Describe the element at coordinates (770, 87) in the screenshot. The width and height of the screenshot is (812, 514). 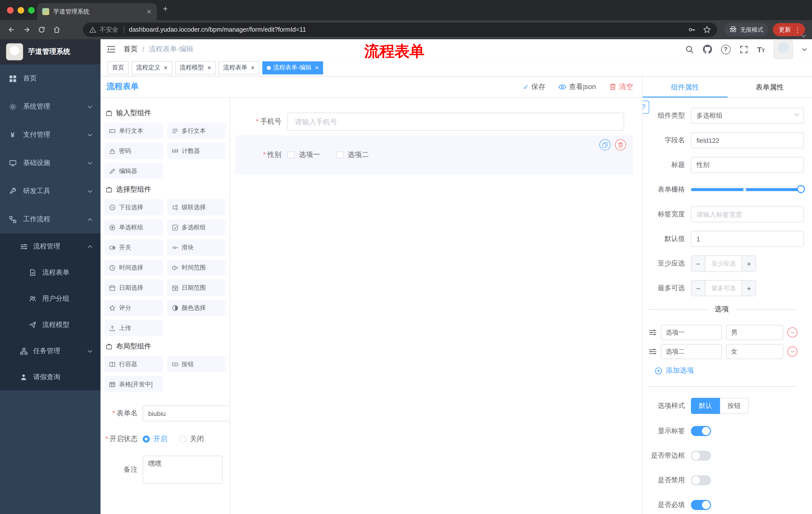
I see `tab-form-props: 表单属性` at that location.